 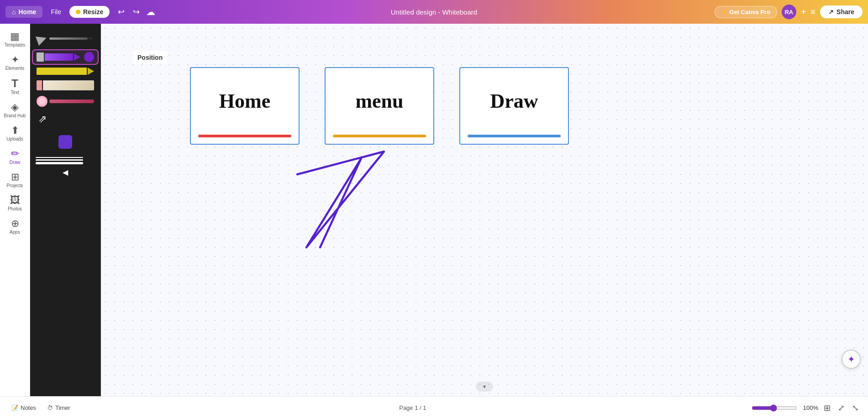 What do you see at coordinates (24, 408) in the screenshot?
I see `notes-button: 📝 Notes` at bounding box center [24, 408].